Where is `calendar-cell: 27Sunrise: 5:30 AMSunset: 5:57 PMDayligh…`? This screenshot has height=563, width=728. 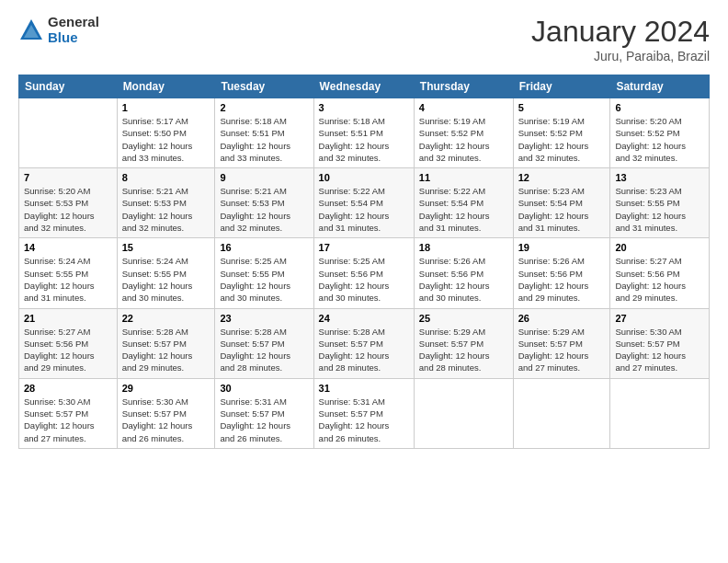 calendar-cell: 27Sunrise: 5:30 AMSunset: 5:57 PMDayligh… is located at coordinates (660, 343).